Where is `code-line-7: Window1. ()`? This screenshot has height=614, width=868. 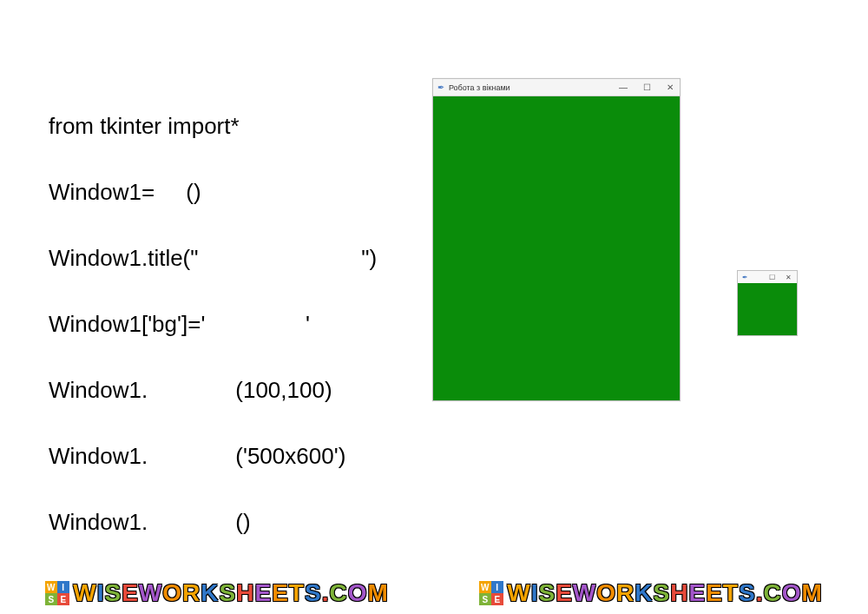
code-line-7: Window1. () is located at coordinates (213, 522).